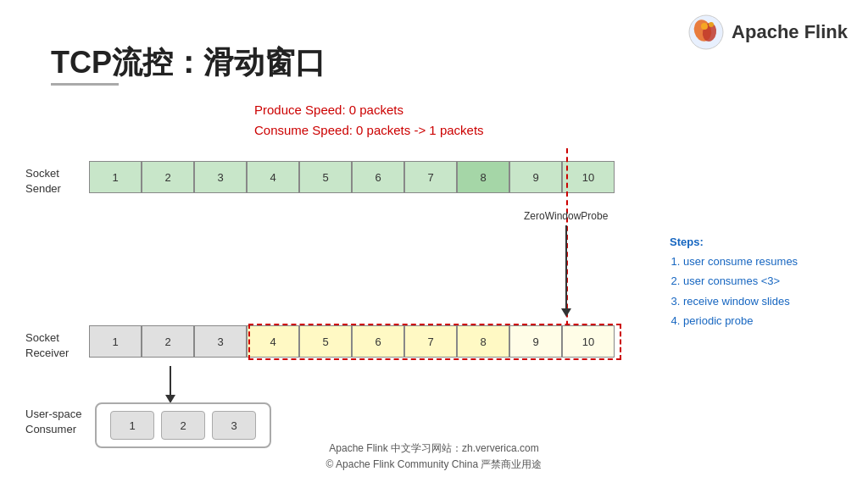  Describe the element at coordinates (234, 425) in the screenshot. I see `consumer-box-3: 3` at that location.